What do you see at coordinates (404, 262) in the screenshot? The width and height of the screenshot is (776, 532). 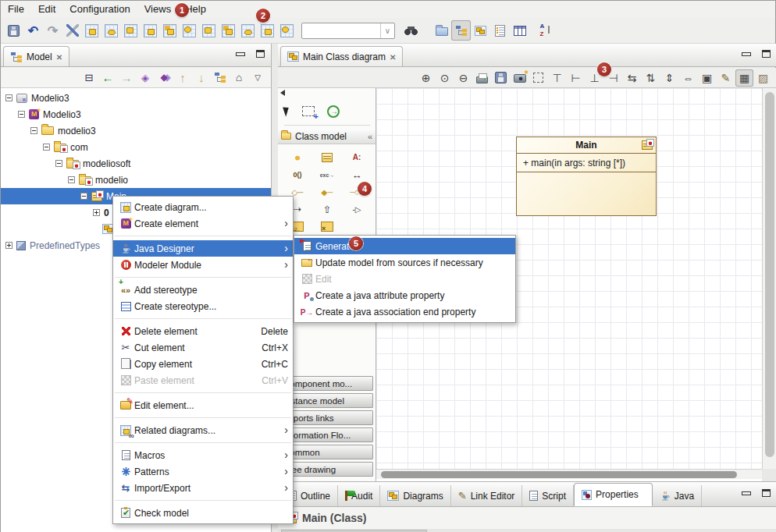 I see `submenu-item-update-model: Update model from sources if necessary` at bounding box center [404, 262].